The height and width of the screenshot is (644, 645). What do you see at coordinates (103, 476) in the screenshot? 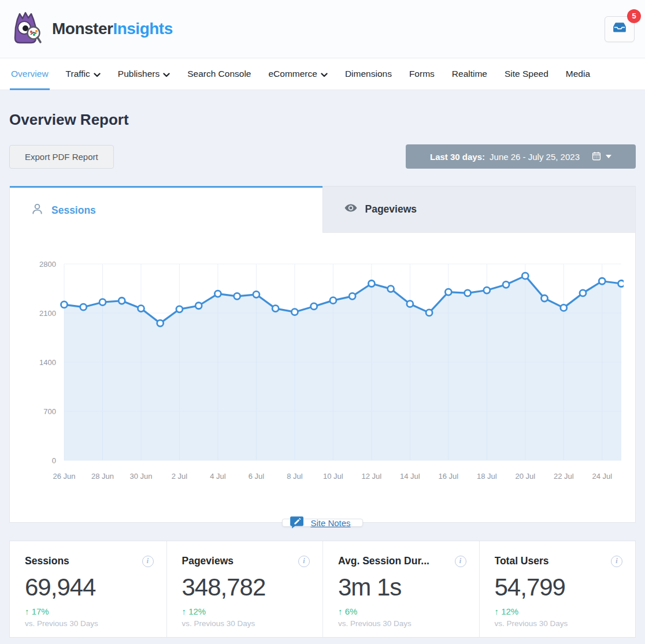
I see `svg-text: 28 Jun` at bounding box center [103, 476].